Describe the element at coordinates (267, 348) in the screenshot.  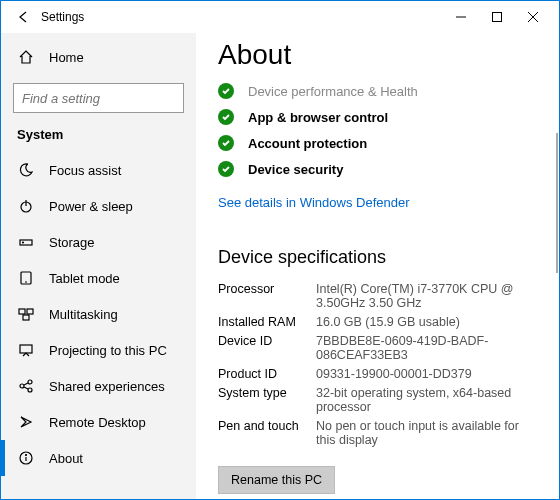
I see `spec-label: Device ID` at that location.